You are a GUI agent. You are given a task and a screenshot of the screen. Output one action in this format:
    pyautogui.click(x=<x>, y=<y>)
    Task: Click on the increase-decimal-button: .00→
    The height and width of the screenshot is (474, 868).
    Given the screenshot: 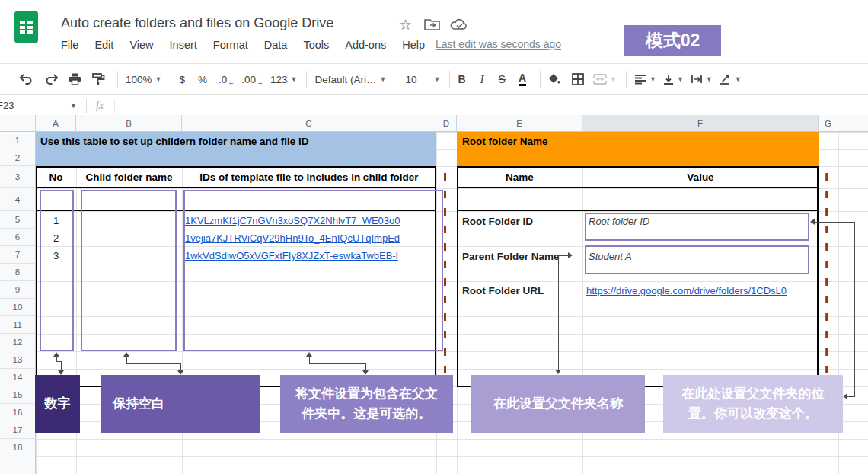 What is the action you would take?
    pyautogui.click(x=253, y=79)
    